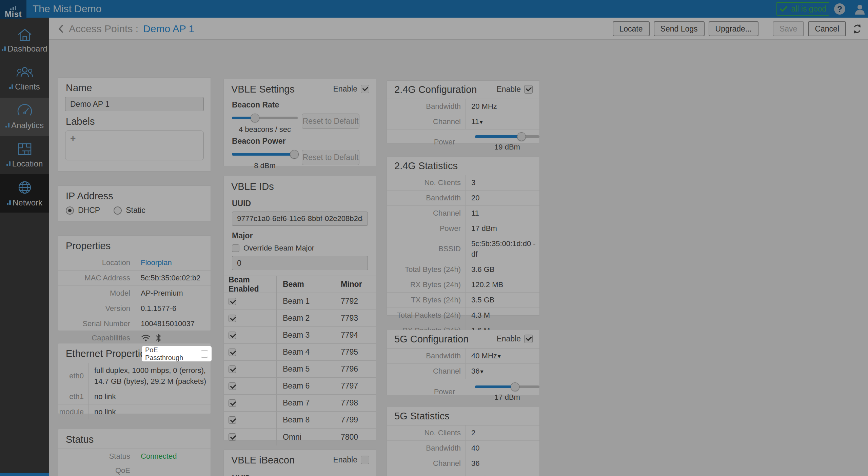  I want to click on user-icon, so click(860, 9).